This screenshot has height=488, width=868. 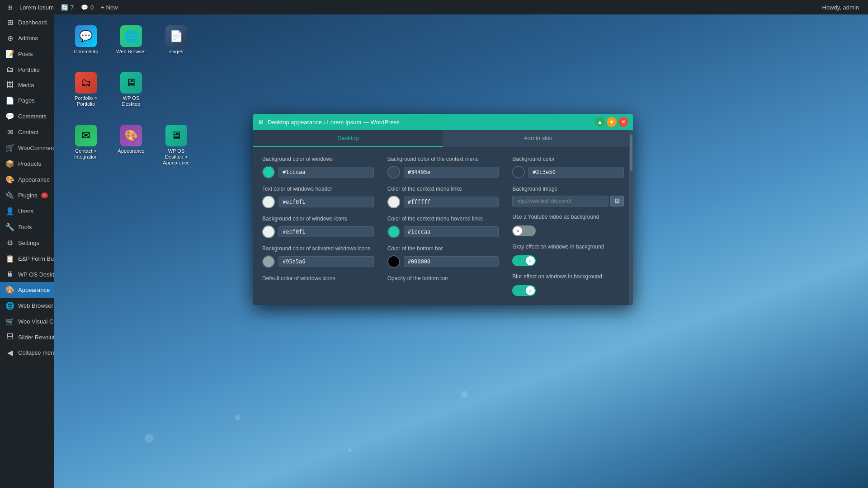 I want to click on modal-minimize-button: ▼, so click(x=612, y=122).